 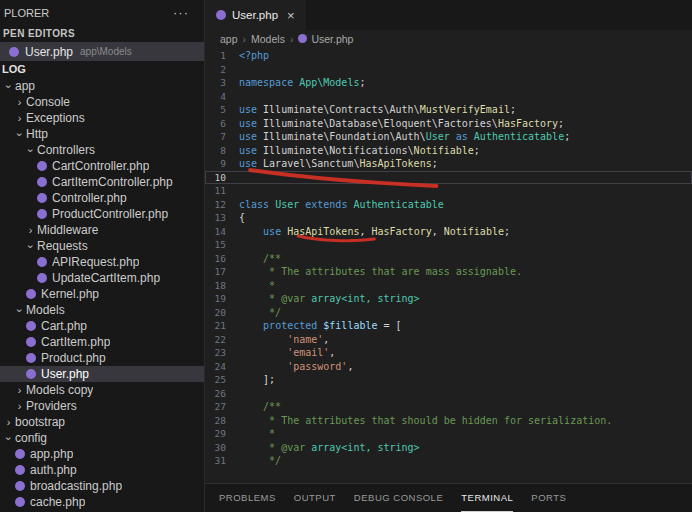 What do you see at coordinates (448, 56) in the screenshot?
I see `code-line-1: 1<?php` at bounding box center [448, 56].